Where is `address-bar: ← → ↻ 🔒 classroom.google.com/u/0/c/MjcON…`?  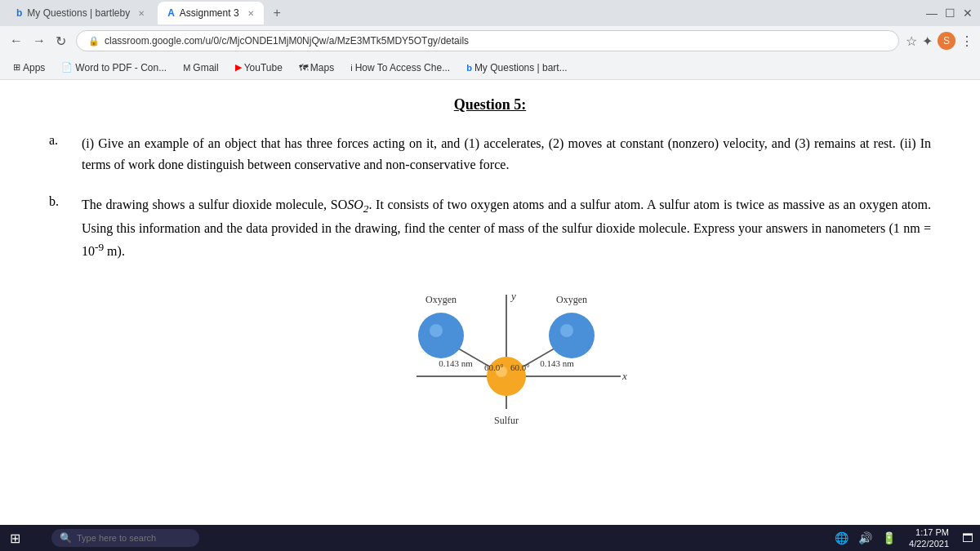 address-bar: ← → ↻ 🔒 classroom.google.com/u/0/c/MjcON… is located at coordinates (490, 41).